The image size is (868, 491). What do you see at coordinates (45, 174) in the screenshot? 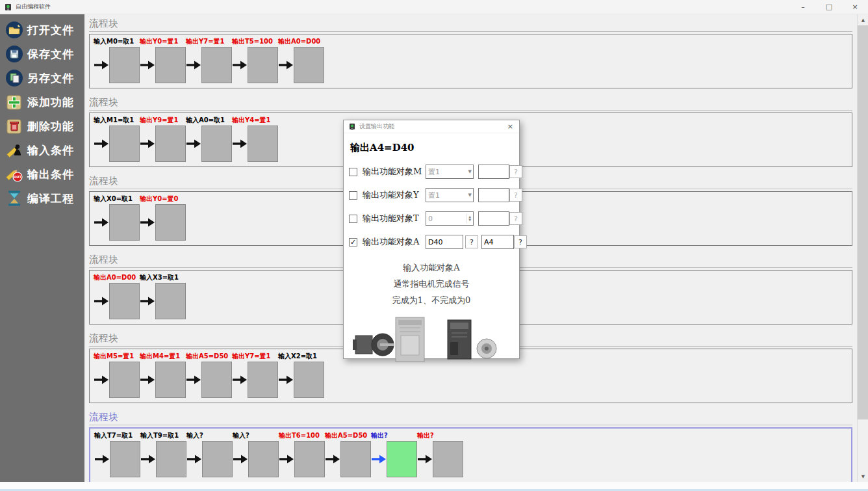
I see `sidebar-button-output-condition: OUT输出条件` at bounding box center [45, 174].